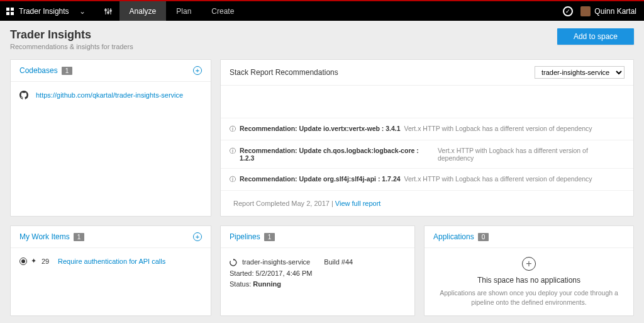 Image resolution: width=644 pixels, height=323 pixels. What do you see at coordinates (111, 261) in the screenshot?
I see `work-item-row: ✦ 29 Require authentication for API call…` at bounding box center [111, 261].